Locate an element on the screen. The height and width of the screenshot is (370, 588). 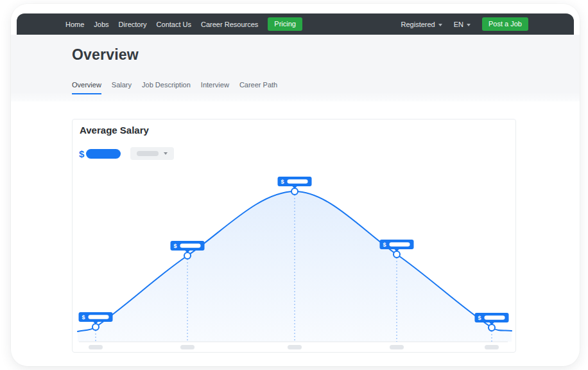
tab-career-path: Career Path is located at coordinates (258, 87).